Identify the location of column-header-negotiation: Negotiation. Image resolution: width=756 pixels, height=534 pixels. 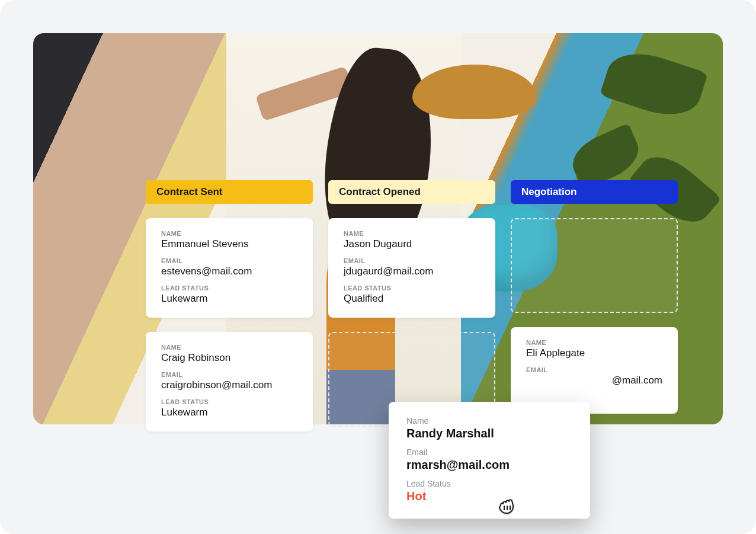
(594, 192).